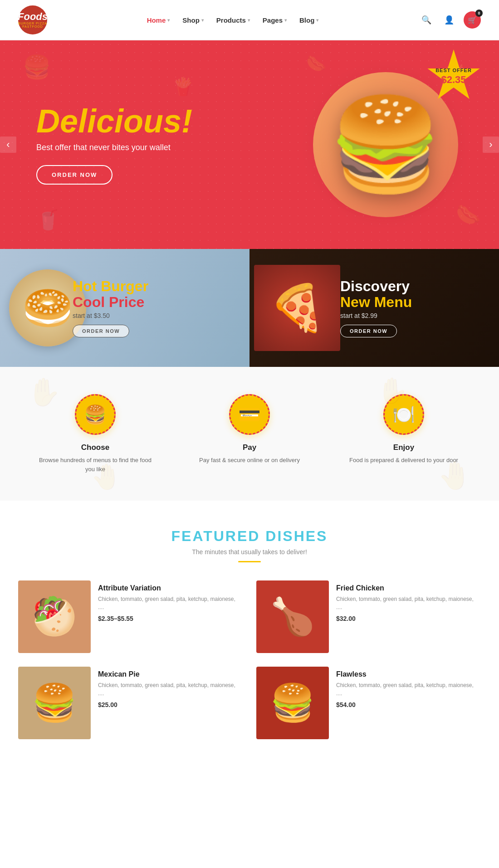 The width and height of the screenshot is (499, 868). What do you see at coordinates (408, 689) in the screenshot?
I see `dish-desc-4: Chicken, tommato, green salad, pita, ket…` at bounding box center [408, 689].